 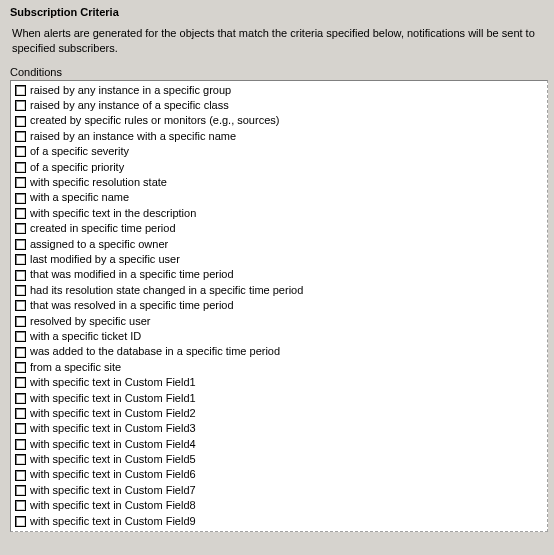 What do you see at coordinates (280, 506) in the screenshot?
I see `condition-row: with specific text in Custom Field8` at bounding box center [280, 506].